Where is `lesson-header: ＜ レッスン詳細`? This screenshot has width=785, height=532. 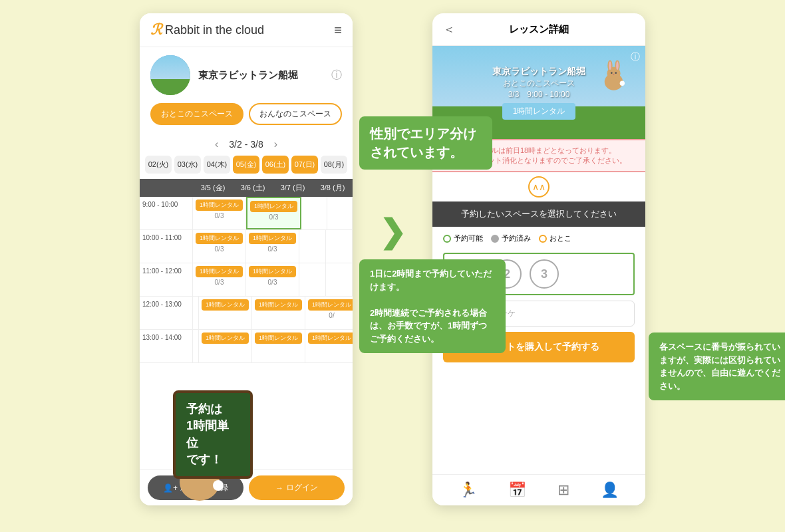 lesson-header: ＜ レッスン詳細 is located at coordinates (539, 29).